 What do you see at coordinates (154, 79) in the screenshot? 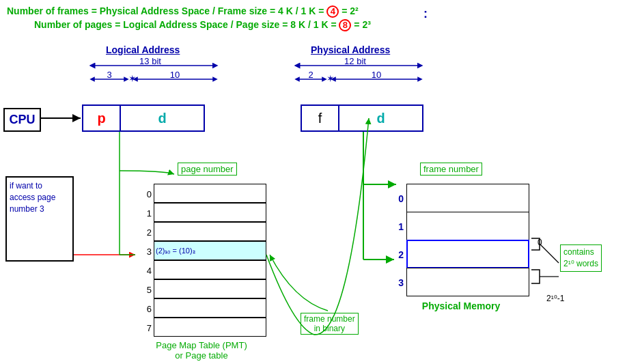
I see `logical-3-10: 3 ✶ 10` at bounding box center [154, 79].